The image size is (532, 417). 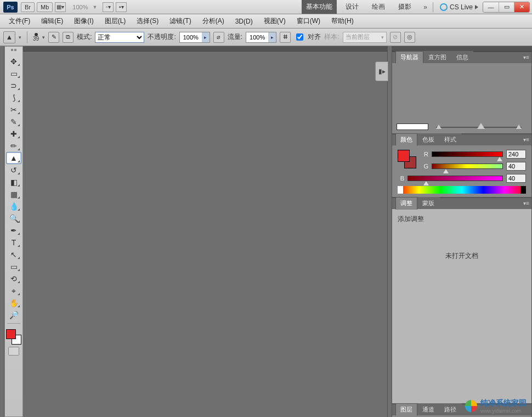 What do you see at coordinates (14, 74) in the screenshot?
I see `marquee-tool: ▭` at bounding box center [14, 74].